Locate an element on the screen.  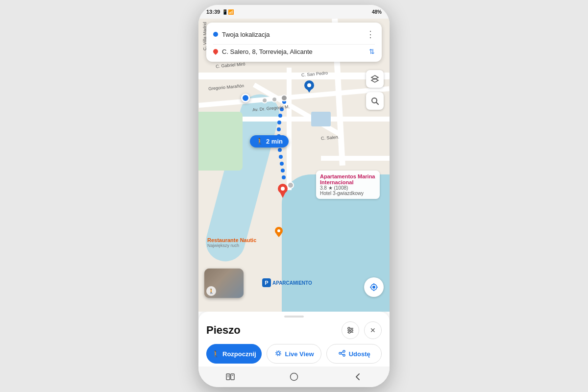
share-icon is located at coordinates (342, 354).